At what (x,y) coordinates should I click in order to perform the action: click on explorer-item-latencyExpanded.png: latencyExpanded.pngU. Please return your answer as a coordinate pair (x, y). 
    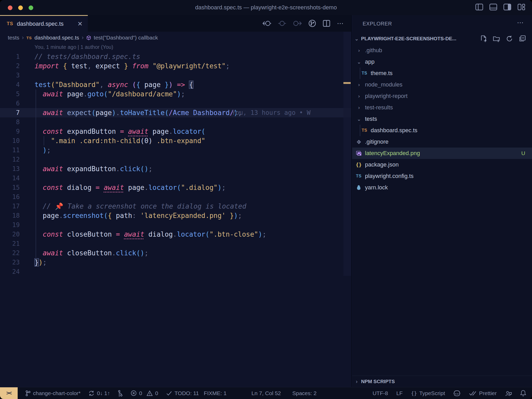
    Looking at the image, I should click on (442, 153).